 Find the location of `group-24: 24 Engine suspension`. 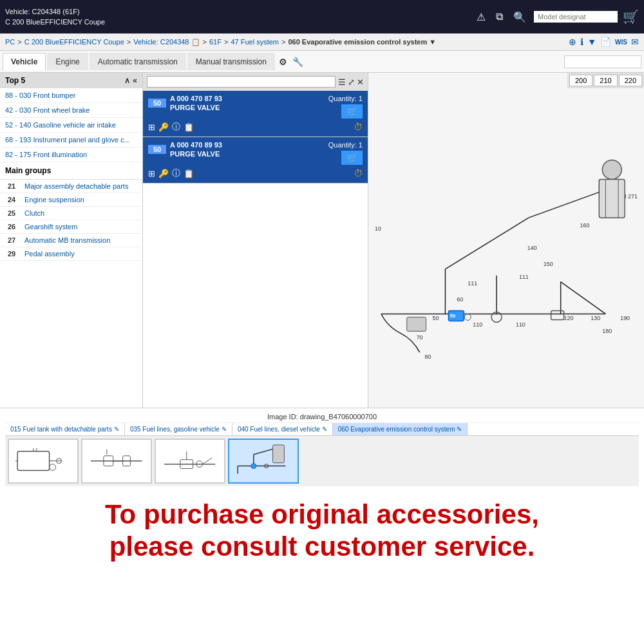

group-24: 24 Engine suspension is located at coordinates (71, 200).